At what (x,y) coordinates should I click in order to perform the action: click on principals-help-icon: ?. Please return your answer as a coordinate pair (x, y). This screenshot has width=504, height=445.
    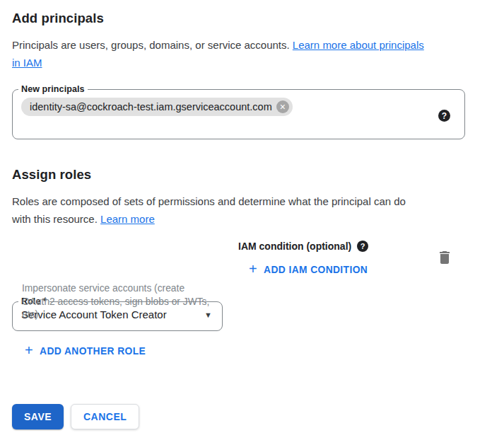
    Looking at the image, I should click on (444, 116).